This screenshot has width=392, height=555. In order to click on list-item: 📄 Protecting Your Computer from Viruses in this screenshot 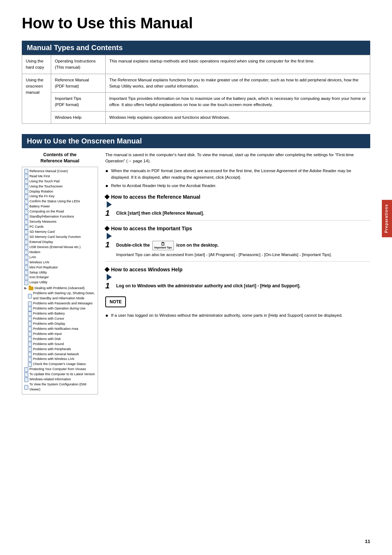, I will do `click(60, 369)`.